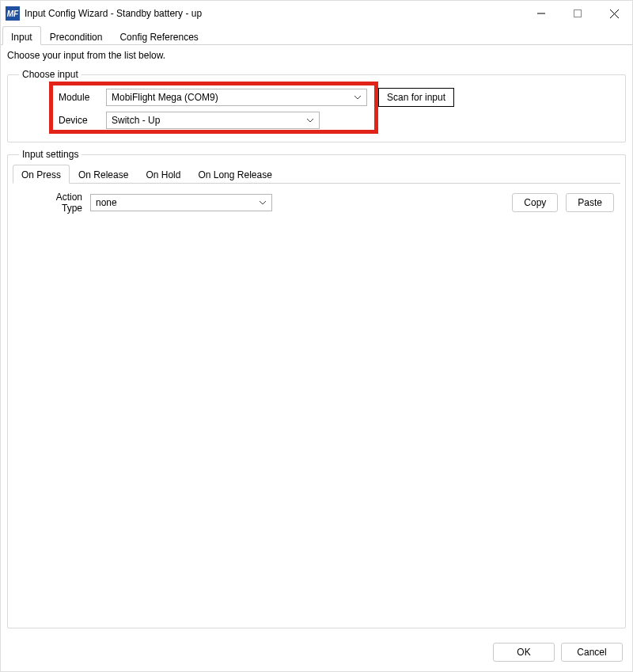  What do you see at coordinates (535, 203) in the screenshot?
I see `copy-button-label: Copy` at bounding box center [535, 203].